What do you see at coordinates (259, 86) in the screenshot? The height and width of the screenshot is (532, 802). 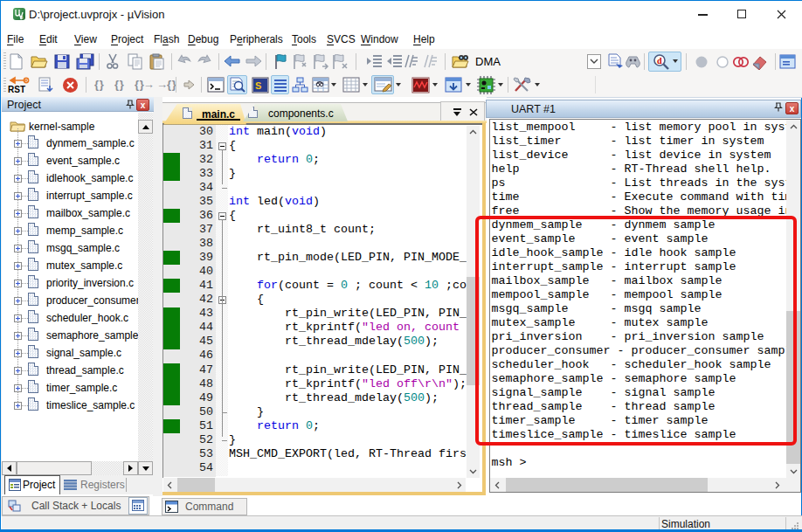 I see `svg-text: S` at bounding box center [259, 86].